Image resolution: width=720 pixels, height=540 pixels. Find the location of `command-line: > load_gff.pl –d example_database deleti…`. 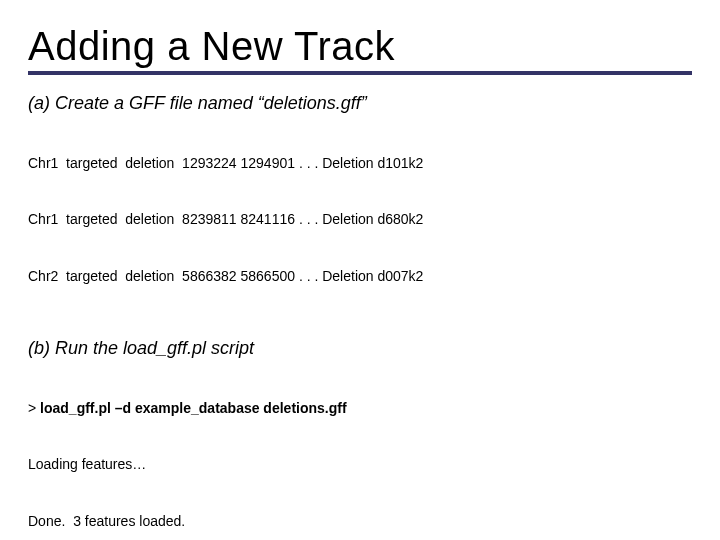

command-line: > load_gff.pl –d example_database deleti… is located at coordinates (360, 408).